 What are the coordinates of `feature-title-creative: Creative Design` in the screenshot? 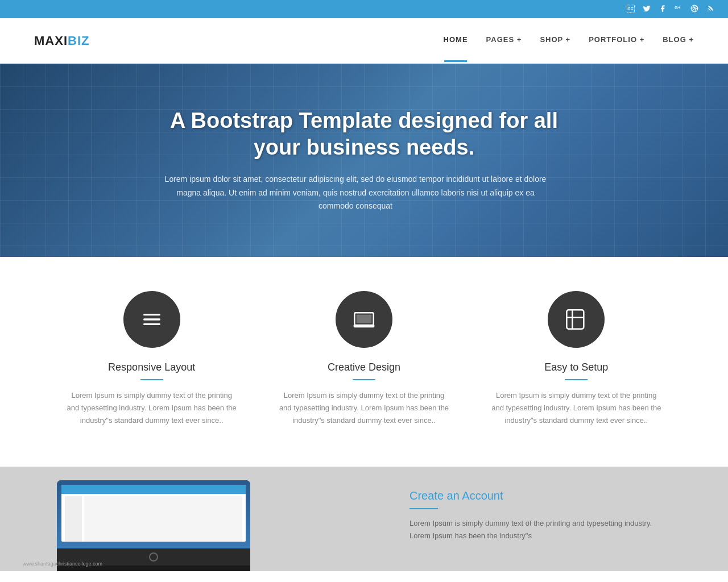 It's located at (364, 367).